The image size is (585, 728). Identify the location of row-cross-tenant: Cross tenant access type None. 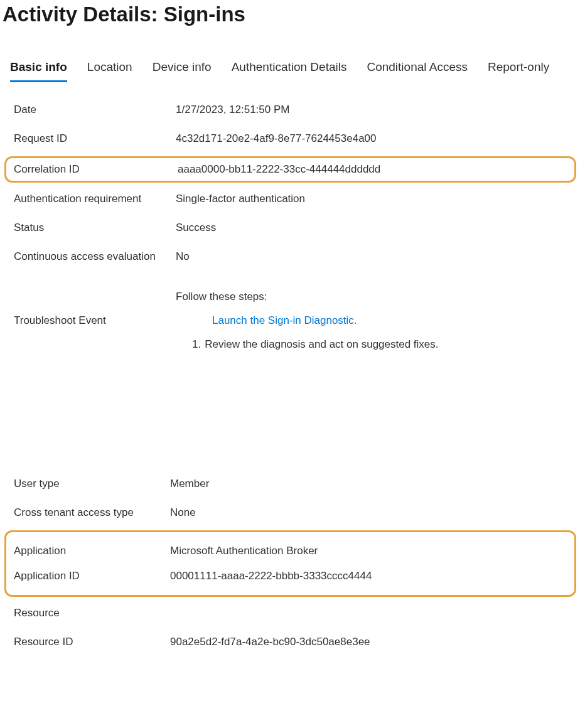
(298, 513).